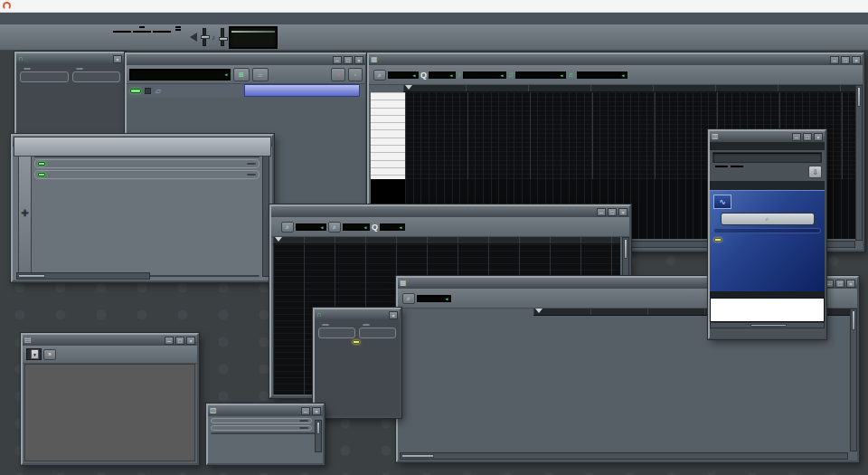  I want to click on automation-titlebar: ─ □ ×, so click(450, 212).